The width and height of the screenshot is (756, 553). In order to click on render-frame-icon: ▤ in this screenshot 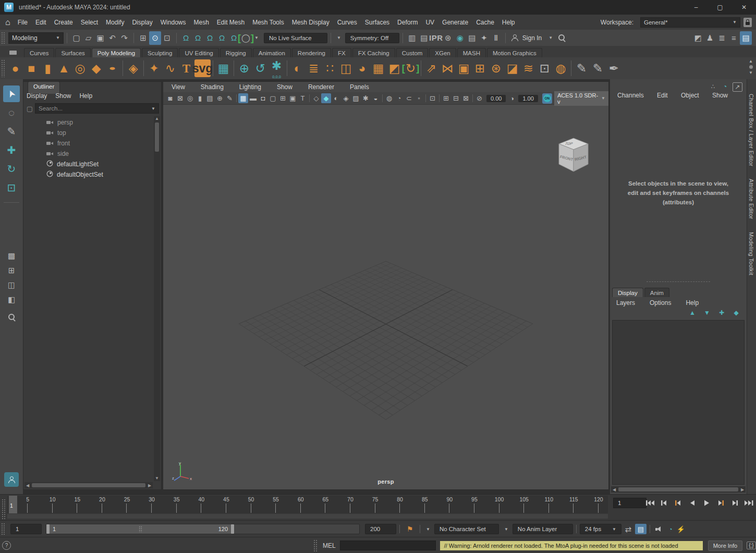, I will do `click(424, 38)`.